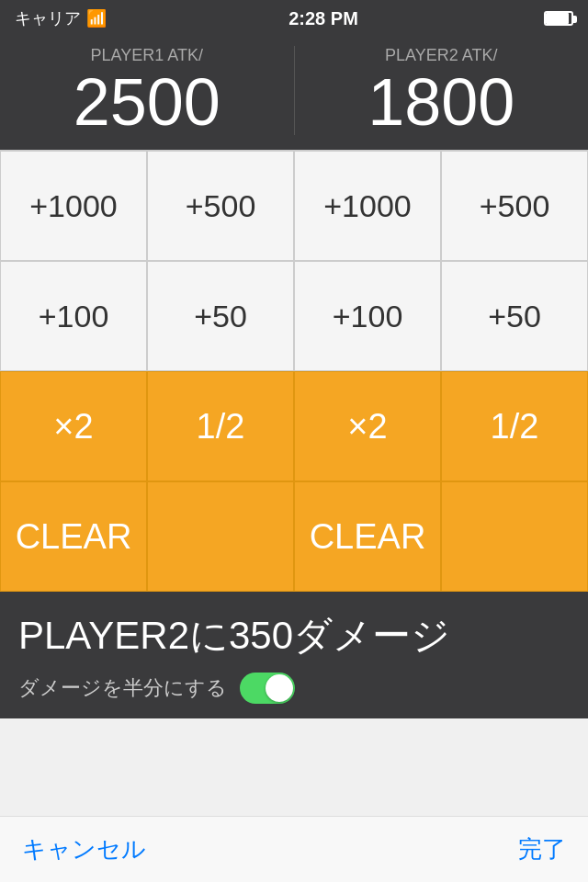 This screenshot has height=882, width=588. I want to click on p2-plus1000: +1000, so click(368, 206).